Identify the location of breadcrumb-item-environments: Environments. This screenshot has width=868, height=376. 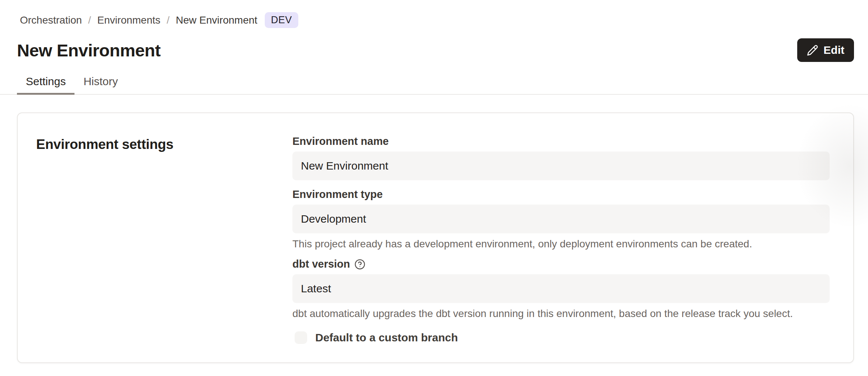
(129, 20).